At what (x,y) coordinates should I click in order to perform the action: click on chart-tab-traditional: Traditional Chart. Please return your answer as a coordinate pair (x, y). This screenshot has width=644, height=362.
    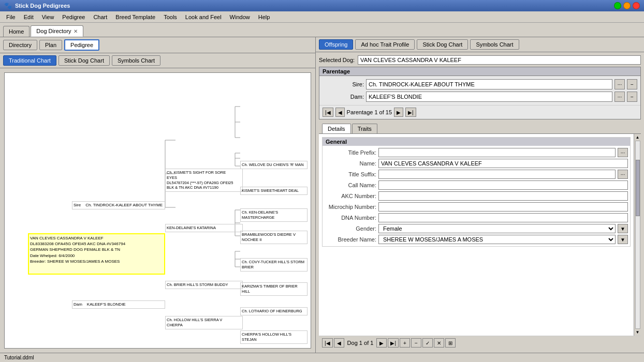
    Looking at the image, I should click on (30, 61).